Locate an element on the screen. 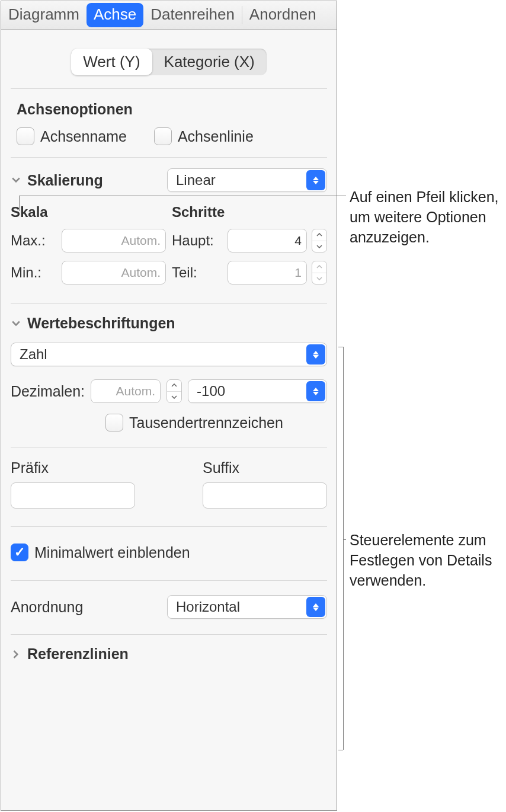 This screenshot has height=812, width=506. axis-line-checkbox is located at coordinates (163, 136).